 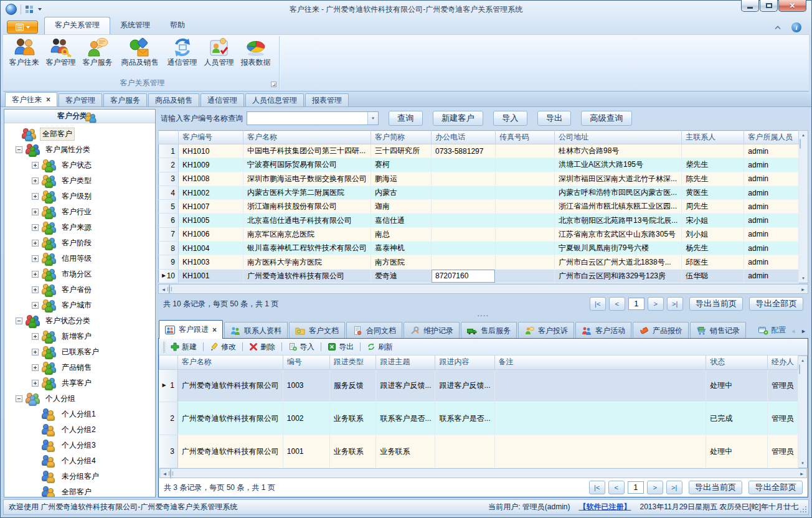 I want to click on row-indicator: 8, so click(x=169, y=248).